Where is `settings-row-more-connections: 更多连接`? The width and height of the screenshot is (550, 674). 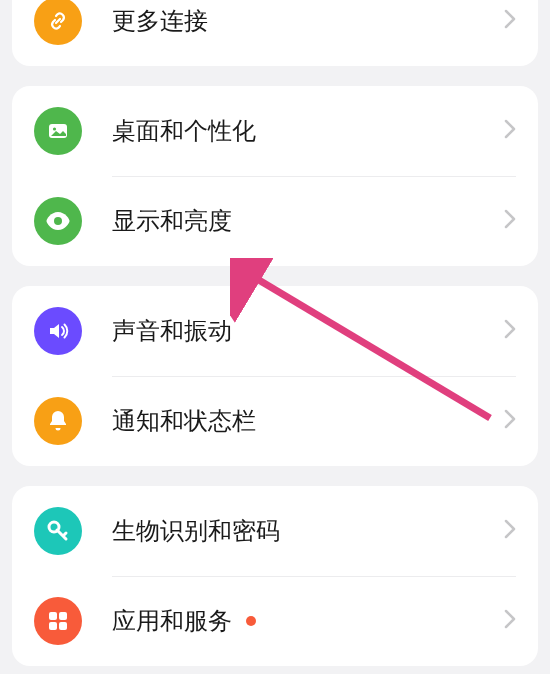
settings-row-more-connections: 更多连接 is located at coordinates (275, 33).